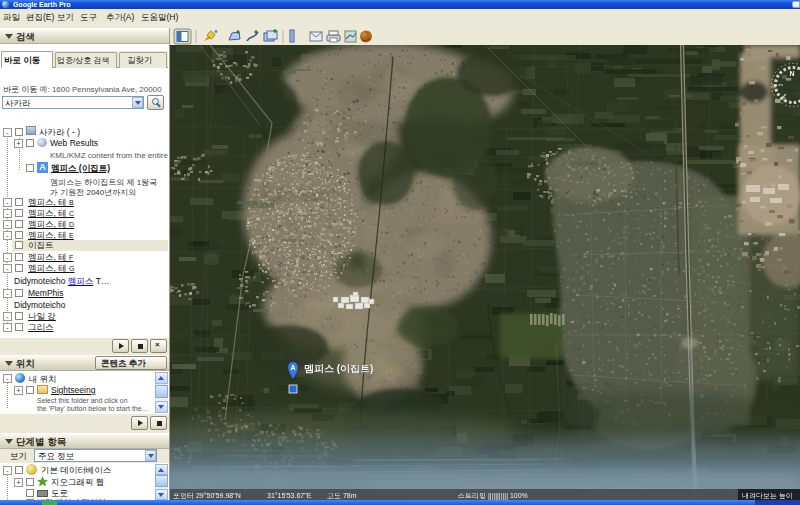  What do you see at coordinates (290, 496) in the screenshot?
I see `svg-text: 31°15'53.67"E` at bounding box center [290, 496].